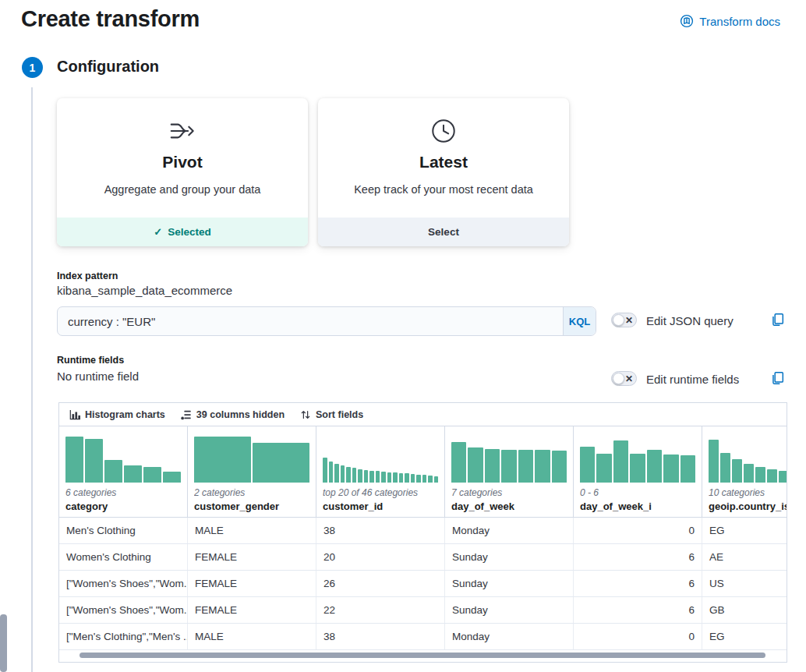 The width and height of the screenshot is (806, 672). What do you see at coordinates (380, 583) in the screenshot?
I see `cell-customer_id: 26` at bounding box center [380, 583].